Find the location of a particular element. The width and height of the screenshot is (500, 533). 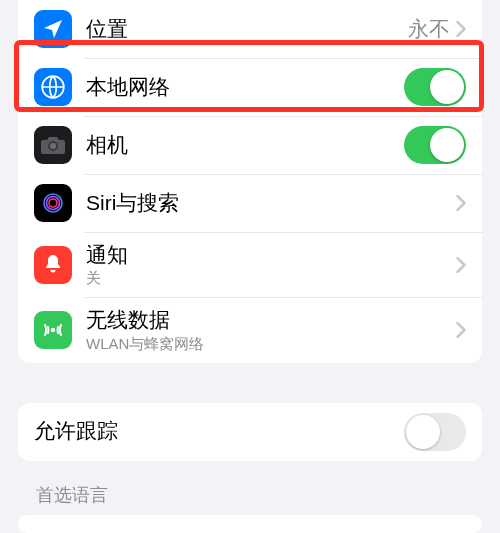

siri-icon is located at coordinates (53, 203).